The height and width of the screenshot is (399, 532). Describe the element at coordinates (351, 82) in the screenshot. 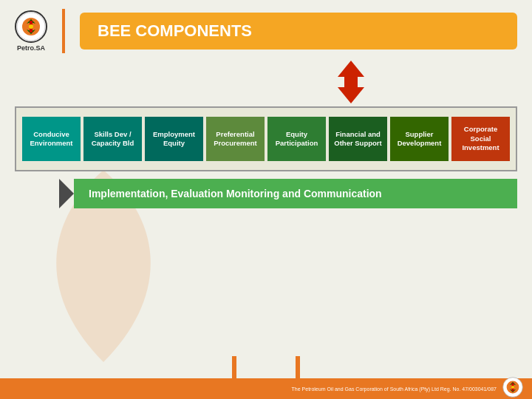

I see `arrow-rect` at that location.